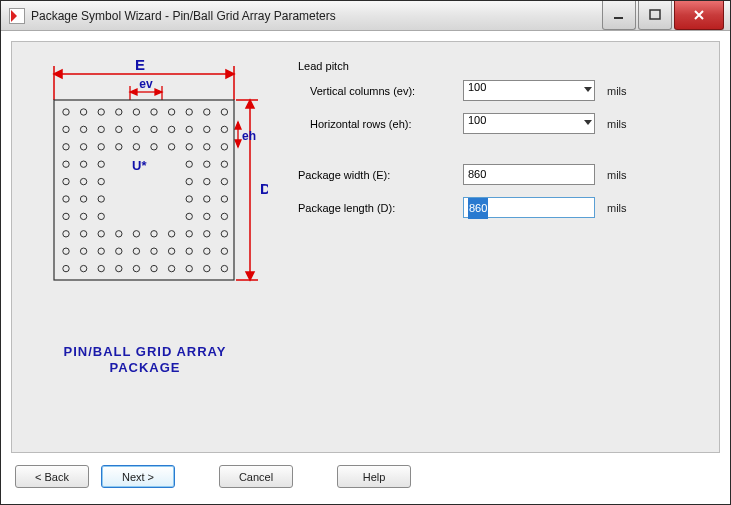 The width and height of the screenshot is (731, 505). Describe the element at coordinates (529, 90) in the screenshot. I see `vertical-columns-combo: 100` at that location.